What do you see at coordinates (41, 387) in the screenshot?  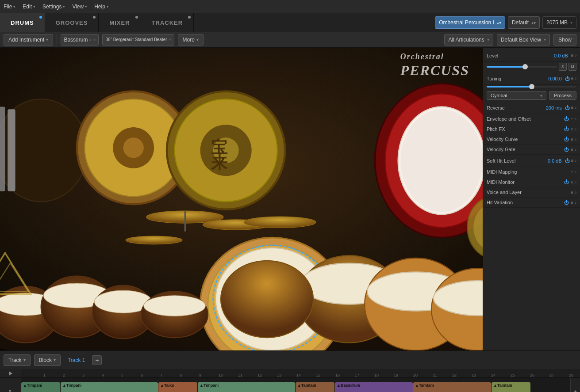 I see `track-segment-0: ▲Timpani Intro` at bounding box center [41, 387].